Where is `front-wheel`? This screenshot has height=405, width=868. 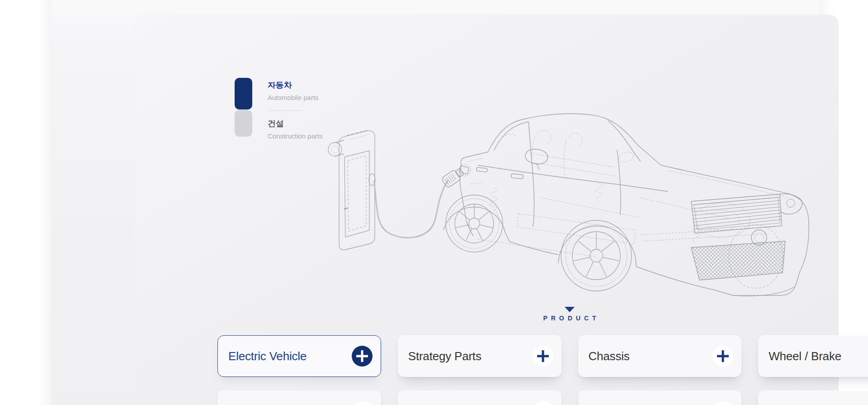
front-wheel is located at coordinates (596, 256).